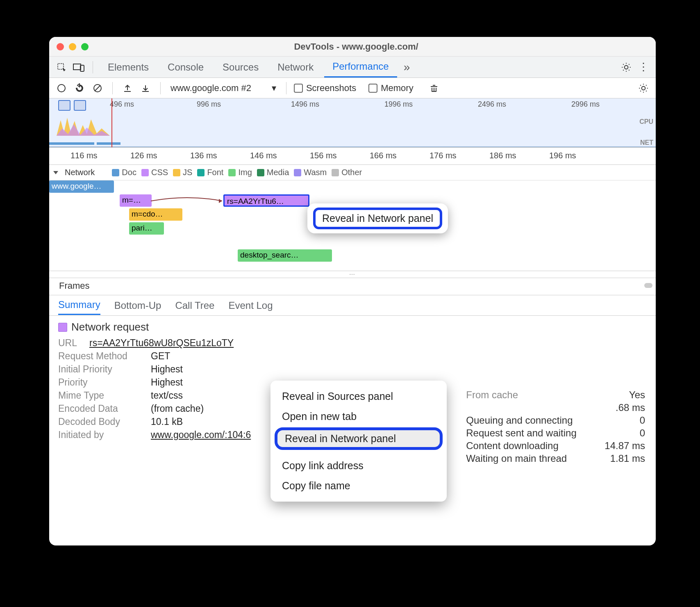  What do you see at coordinates (356, 47) in the screenshot?
I see `window-title: DevTools - www.google.com/` at bounding box center [356, 47].